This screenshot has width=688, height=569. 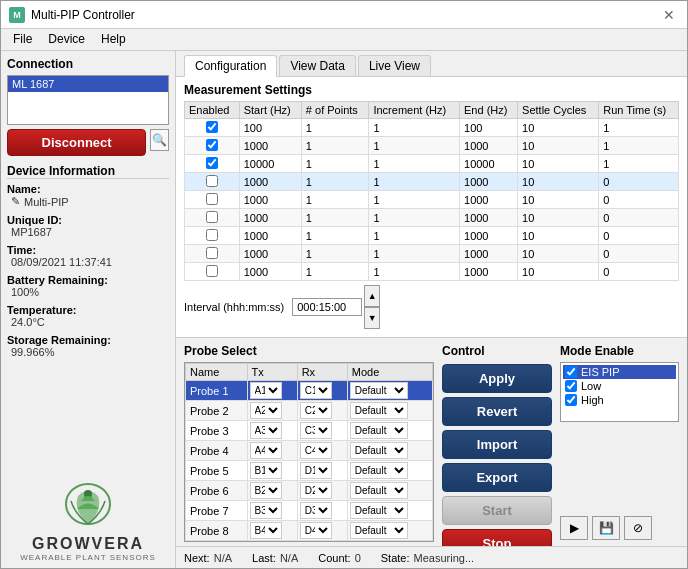 What do you see at coordinates (310, 451) in the screenshot?
I see `probe-row: Probe 4 A1A2A3A4B1B2B3B4 C1C2C3C4D1D2D3D…` at bounding box center [310, 451].